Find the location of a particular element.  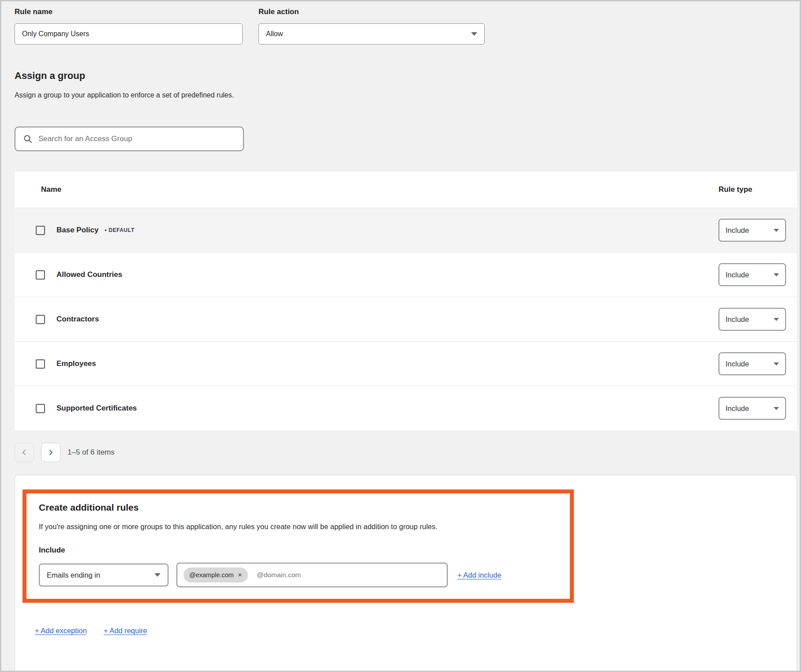

table-row: Employees Include is located at coordinates (406, 363).